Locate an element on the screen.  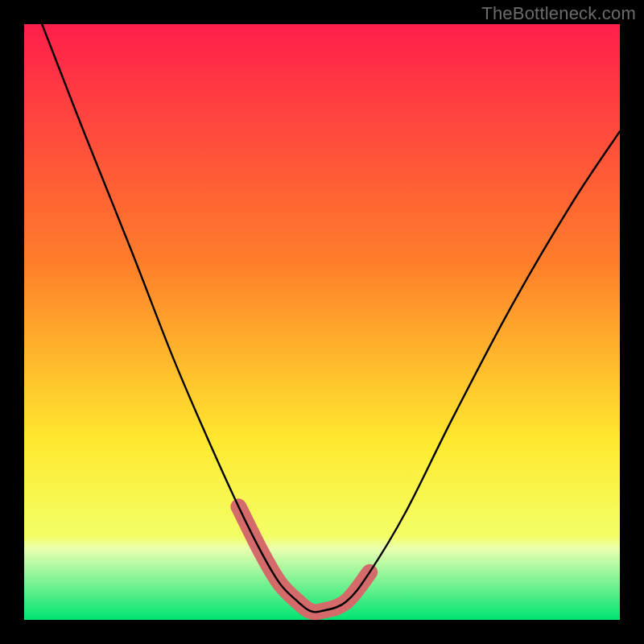
watermark-label: TheBottleneck.com is located at coordinates (559, 14).